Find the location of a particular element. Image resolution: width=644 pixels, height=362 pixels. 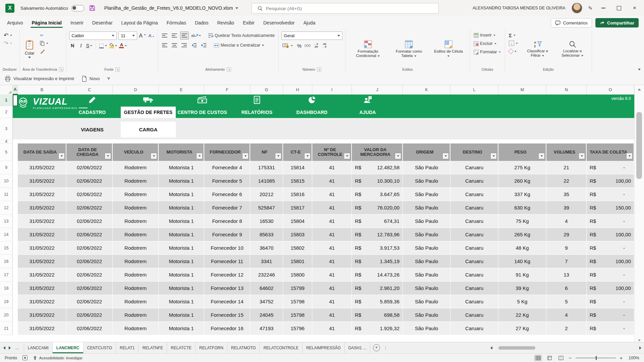

redo-button: ↷ is located at coordinates (10, 43).